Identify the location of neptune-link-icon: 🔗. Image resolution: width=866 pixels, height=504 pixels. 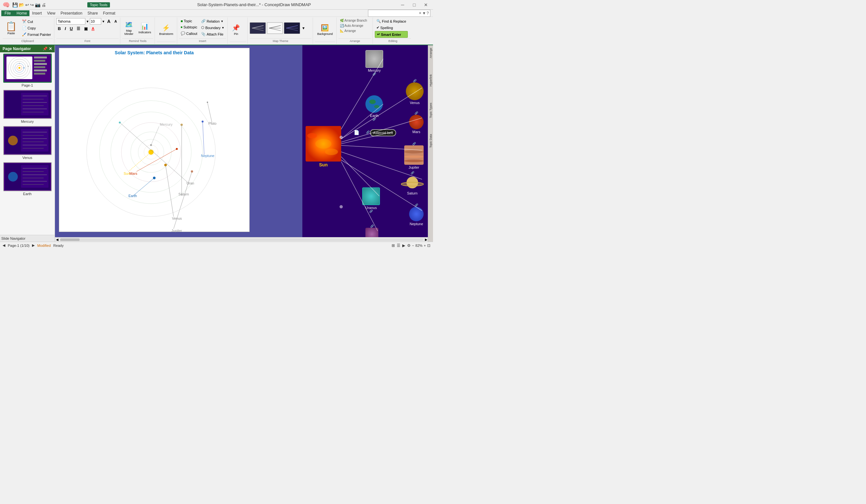
(417, 205).